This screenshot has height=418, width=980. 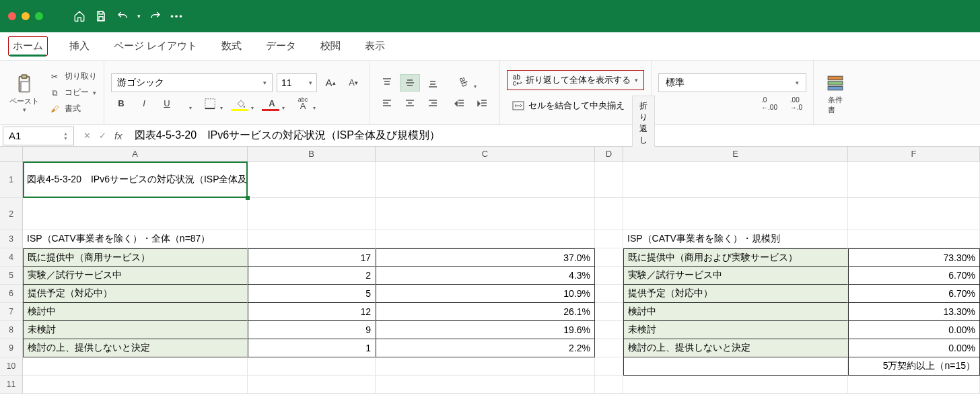 What do you see at coordinates (914, 349) in the screenshot?
I see `cell-f9: 0.00%` at bounding box center [914, 349].